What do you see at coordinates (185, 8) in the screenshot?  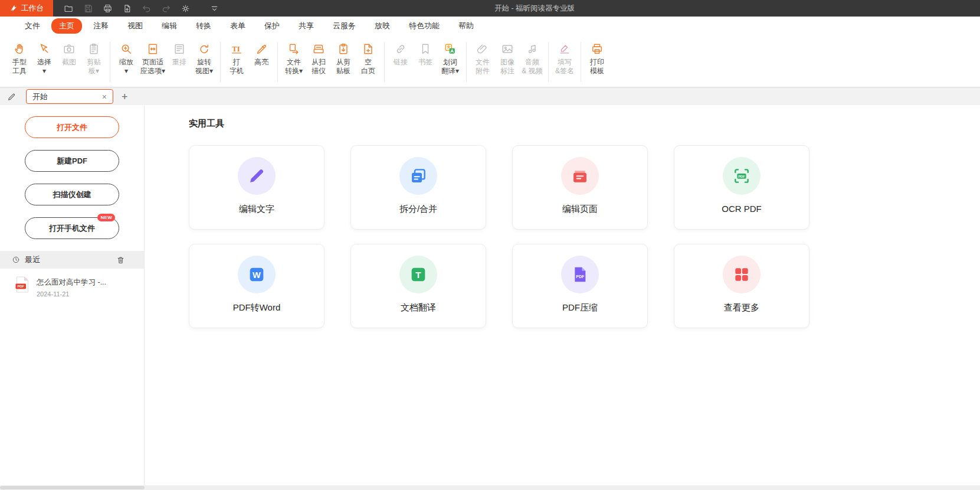 I see `touch-gear-icon` at bounding box center [185, 8].